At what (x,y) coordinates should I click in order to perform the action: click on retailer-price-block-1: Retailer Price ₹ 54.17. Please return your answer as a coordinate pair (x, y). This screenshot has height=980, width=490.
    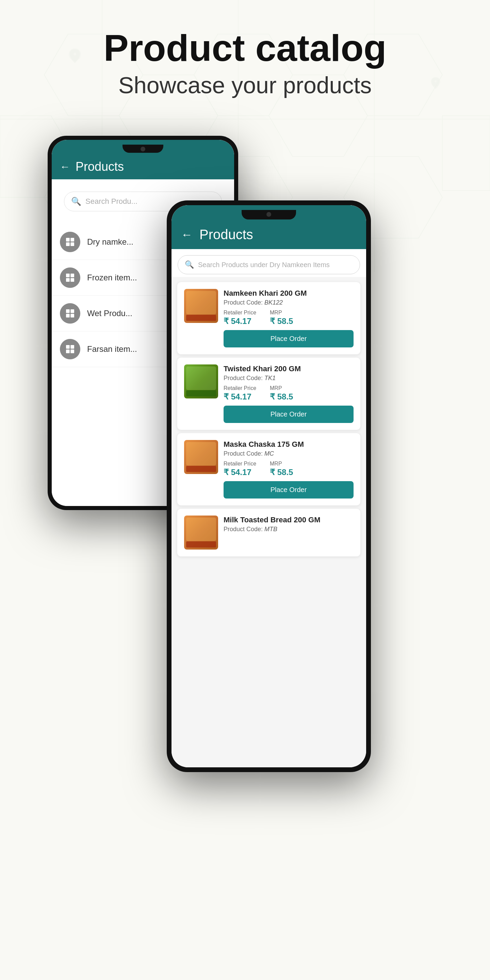
    Looking at the image, I should click on (240, 318).